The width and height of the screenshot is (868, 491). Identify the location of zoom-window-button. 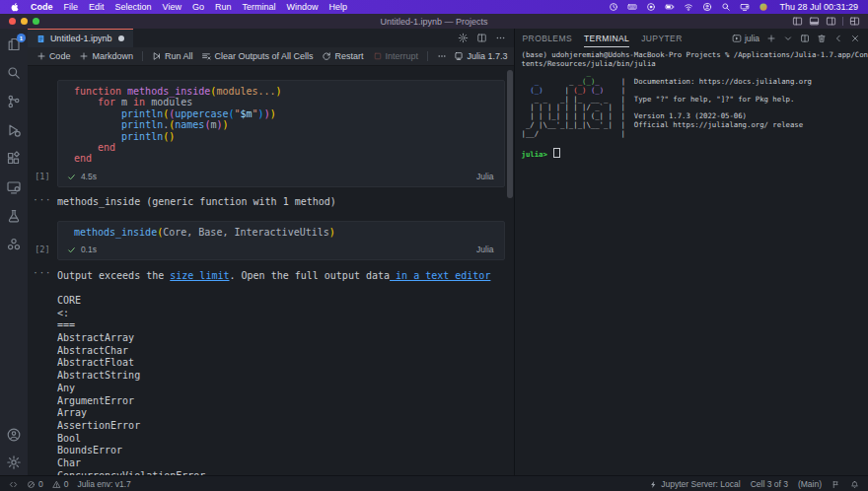
(36, 22).